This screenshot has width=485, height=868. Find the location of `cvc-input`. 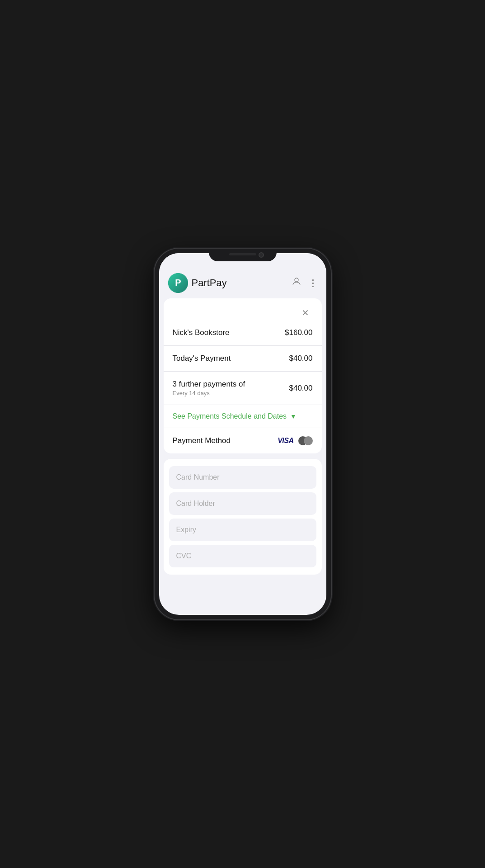

cvc-input is located at coordinates (243, 556).